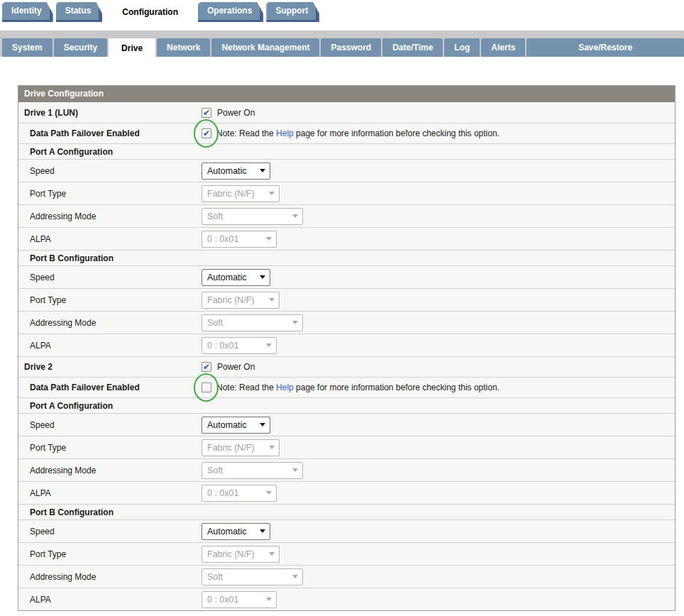 The width and height of the screenshot is (684, 616). Describe the element at coordinates (503, 48) in the screenshot. I see `tab-alerts: Alerts` at that location.